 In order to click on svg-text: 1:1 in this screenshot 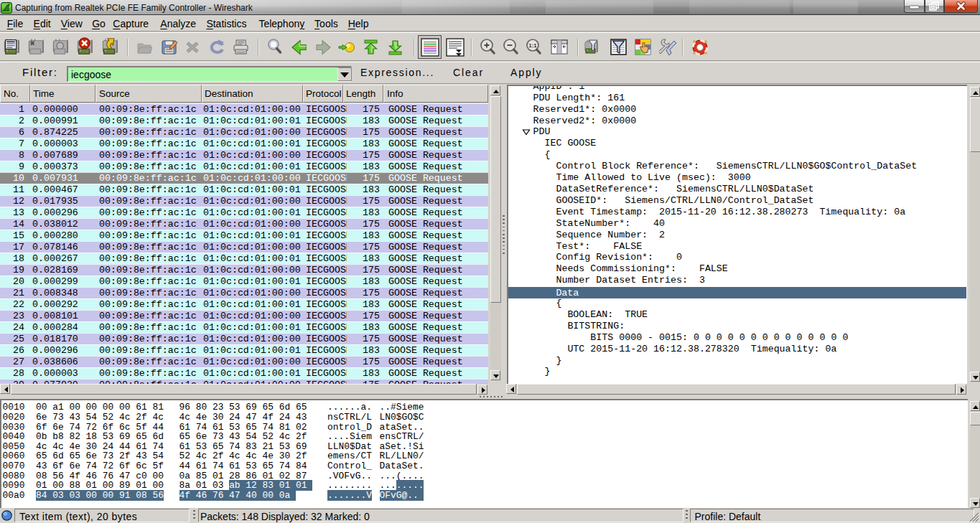, I will do `click(533, 46)`.